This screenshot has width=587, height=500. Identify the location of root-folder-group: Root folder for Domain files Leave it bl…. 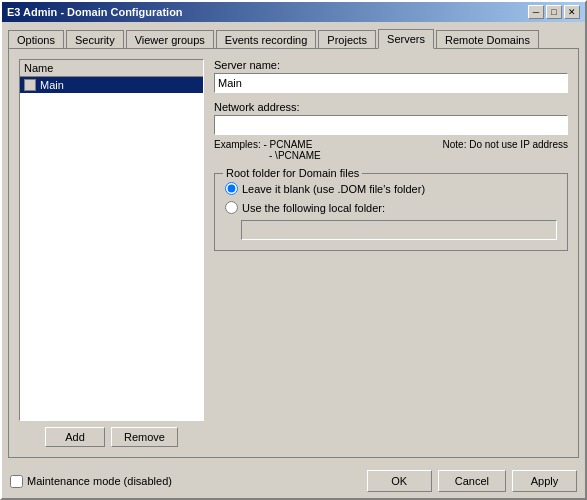
(391, 212).